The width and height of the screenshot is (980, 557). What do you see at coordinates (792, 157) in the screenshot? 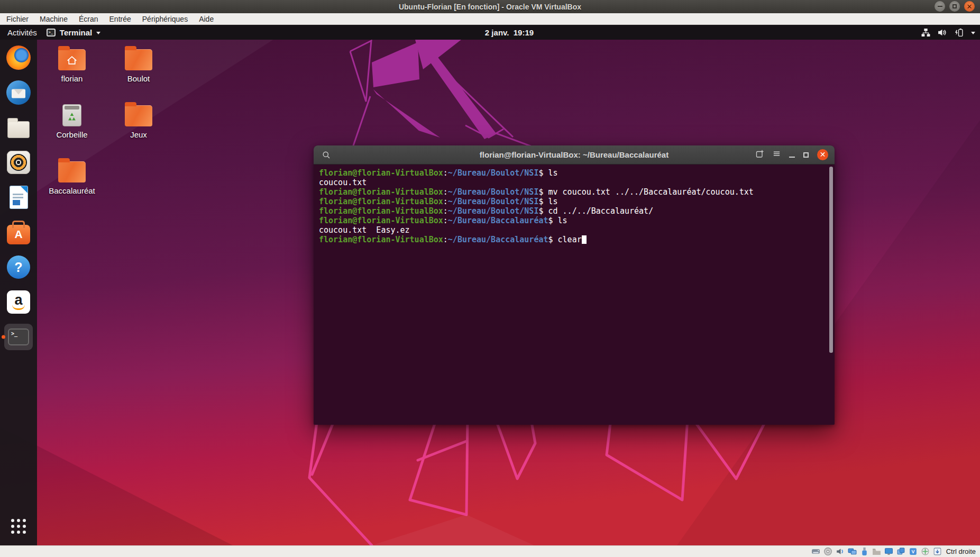
I see `terminal-minimize-button` at bounding box center [792, 157].